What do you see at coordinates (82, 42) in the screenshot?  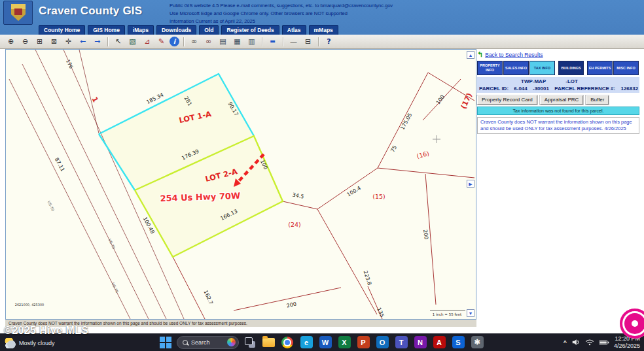 I see `back-tool-icon: ←` at bounding box center [82, 42].